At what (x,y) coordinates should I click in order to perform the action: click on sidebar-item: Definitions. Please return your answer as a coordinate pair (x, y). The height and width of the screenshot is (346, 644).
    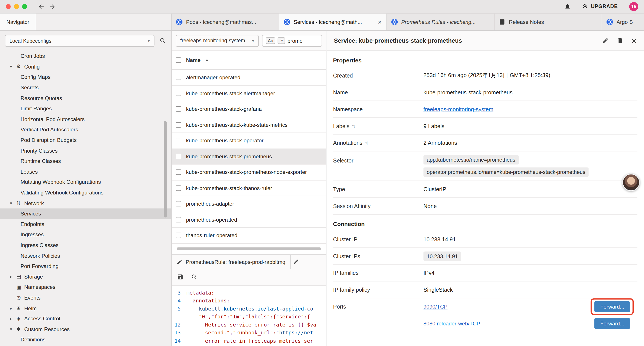
    Looking at the image, I should click on (86, 340).